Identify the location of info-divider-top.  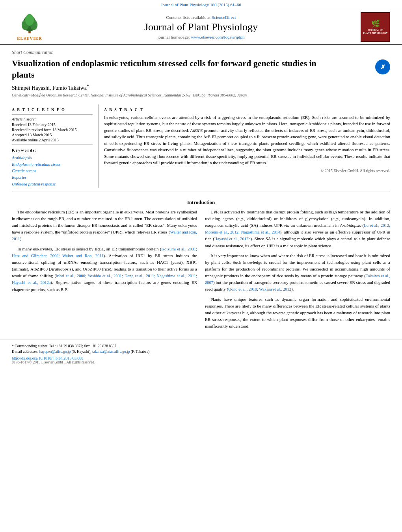
(52, 114).